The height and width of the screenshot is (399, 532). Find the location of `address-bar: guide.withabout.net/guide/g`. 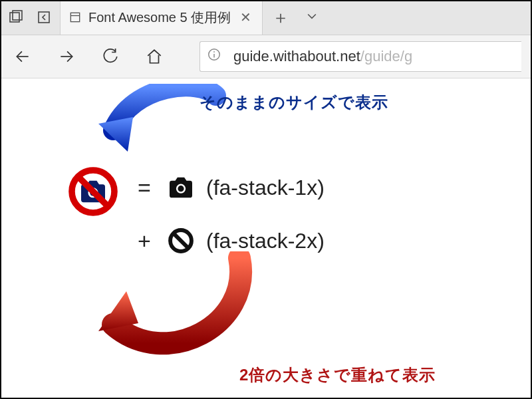

address-bar: guide.withabout.net/guide/g is located at coordinates (360, 57).